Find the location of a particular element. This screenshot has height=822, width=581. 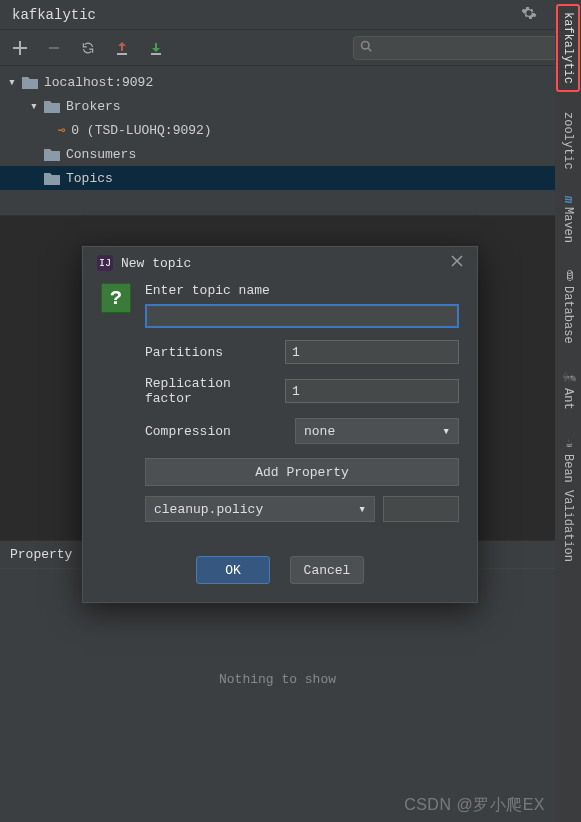

app-icon: IJ is located at coordinates (105, 263).